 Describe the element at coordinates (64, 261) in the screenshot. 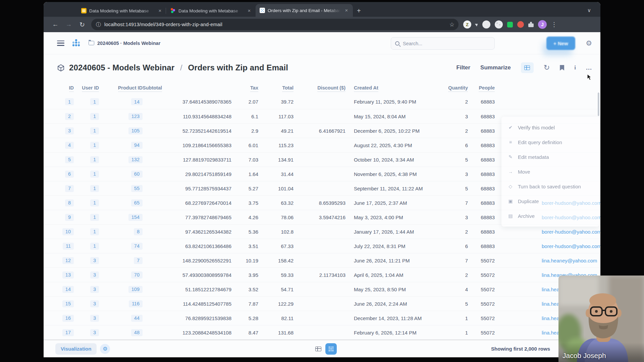

I see `cell-id: 12` at that location.